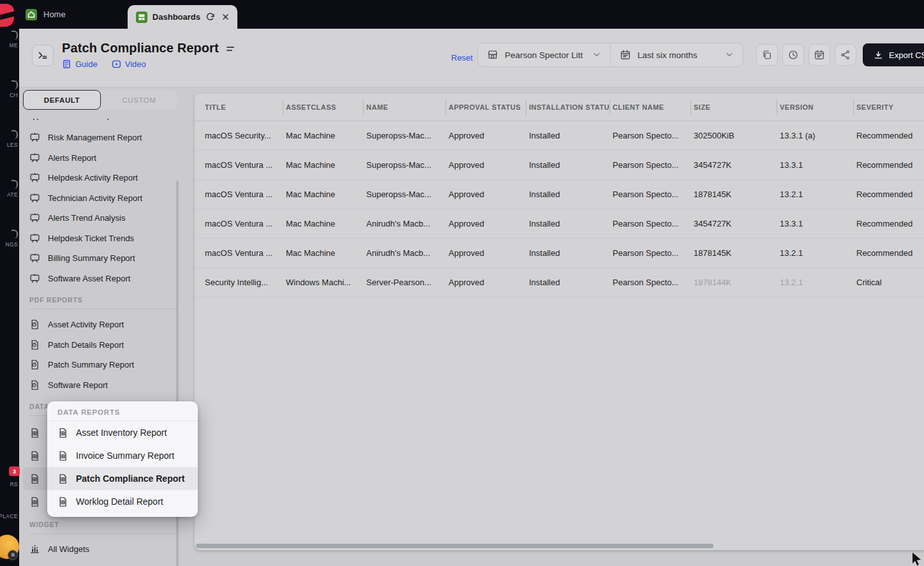 The image size is (924, 566). Describe the element at coordinates (676, 55) in the screenshot. I see `date-range-dropdown: Last six months` at that location.